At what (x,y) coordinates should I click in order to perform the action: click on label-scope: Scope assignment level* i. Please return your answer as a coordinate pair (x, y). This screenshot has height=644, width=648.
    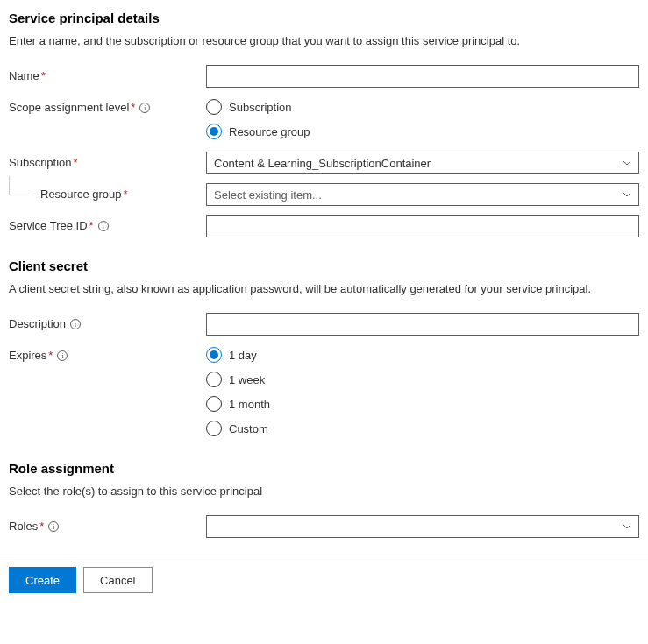
    Looking at the image, I should click on (107, 105).